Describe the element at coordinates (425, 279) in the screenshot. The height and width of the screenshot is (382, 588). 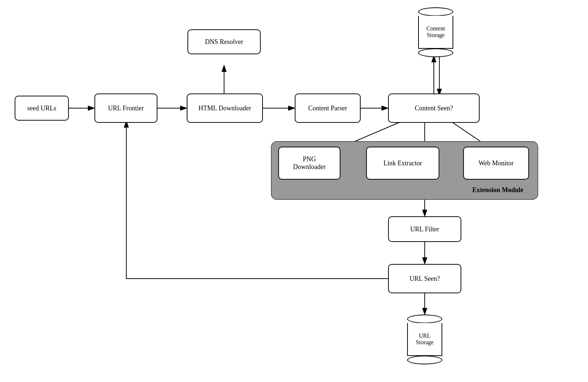
I see `url-seen-node: URL Seen?` at that location.